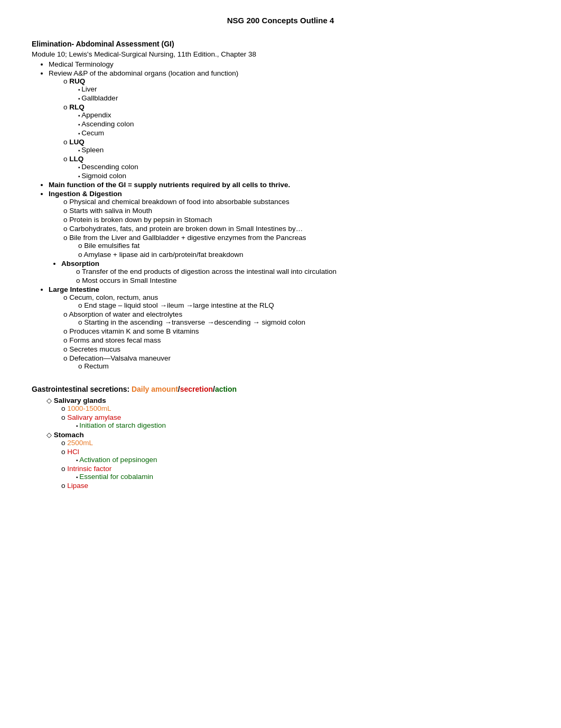 This screenshot has height=728, width=561. I want to click on section2-heading: Gastrointestinal secretions:, so click(80, 389).